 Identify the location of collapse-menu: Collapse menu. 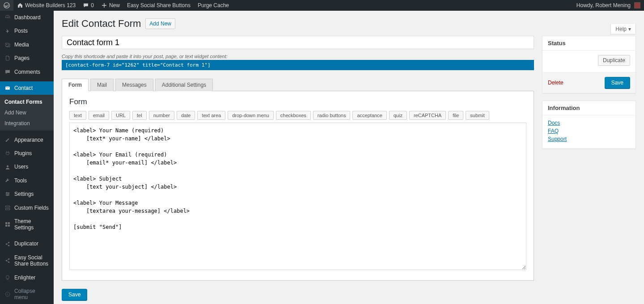
(27, 294).